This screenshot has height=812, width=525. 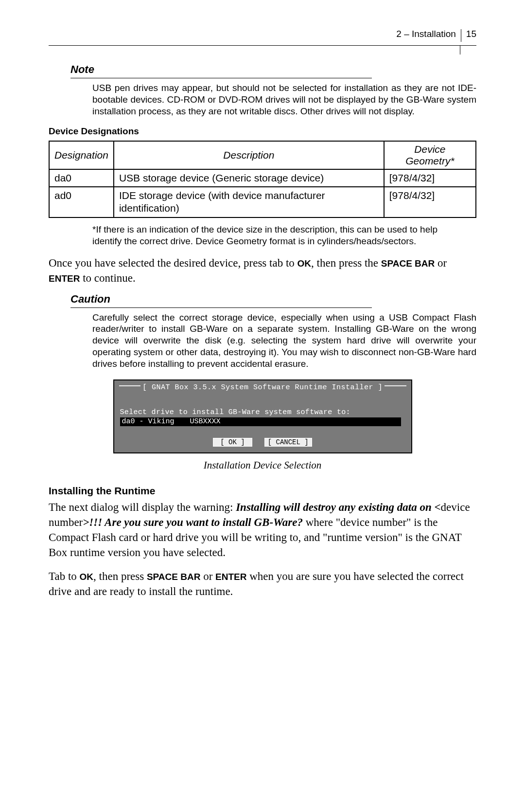 I want to click on page-number: 15, so click(x=469, y=36).